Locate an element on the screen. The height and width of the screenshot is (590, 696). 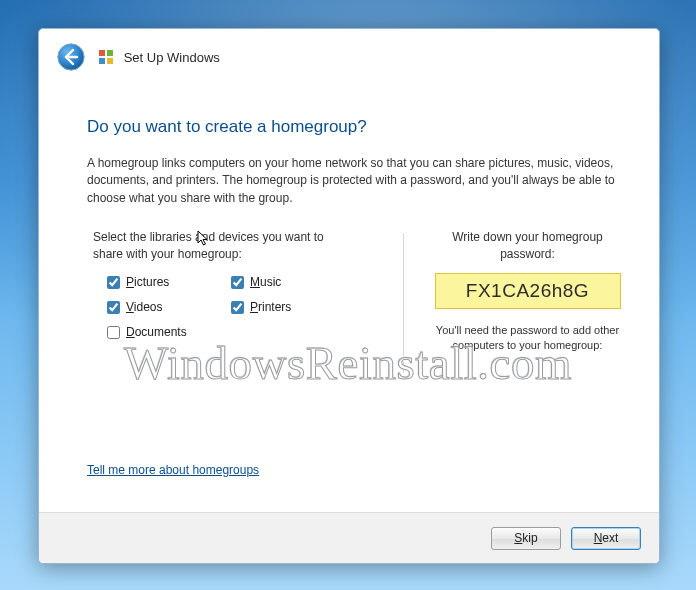
checkbox-pictures: Pictures is located at coordinates (167, 282).